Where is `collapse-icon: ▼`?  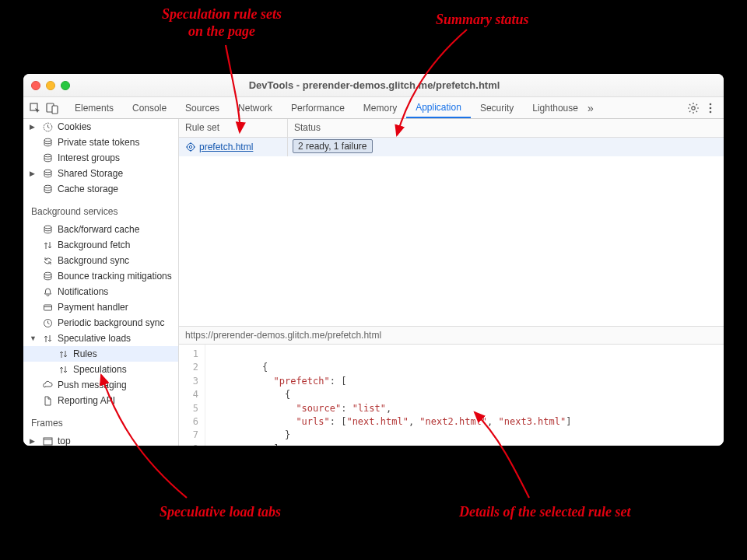
collapse-icon: ▼ is located at coordinates (33, 338).